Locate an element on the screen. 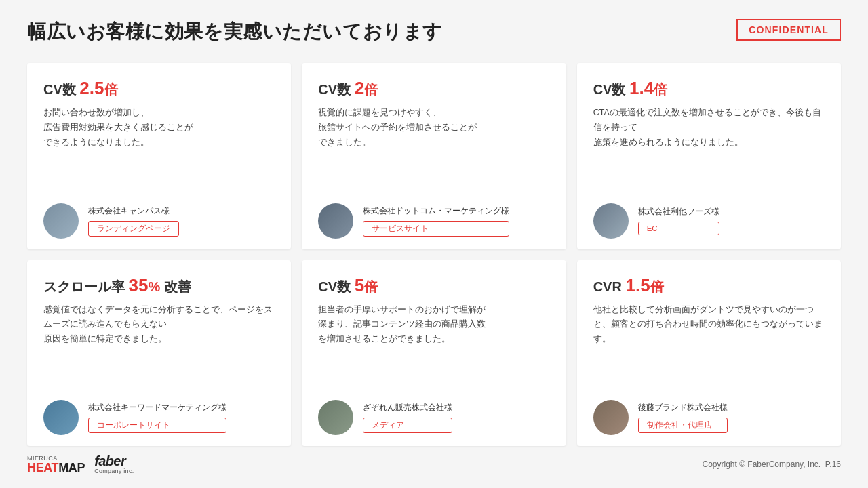  card-metric: CV数 2.5倍 is located at coordinates (159, 88).